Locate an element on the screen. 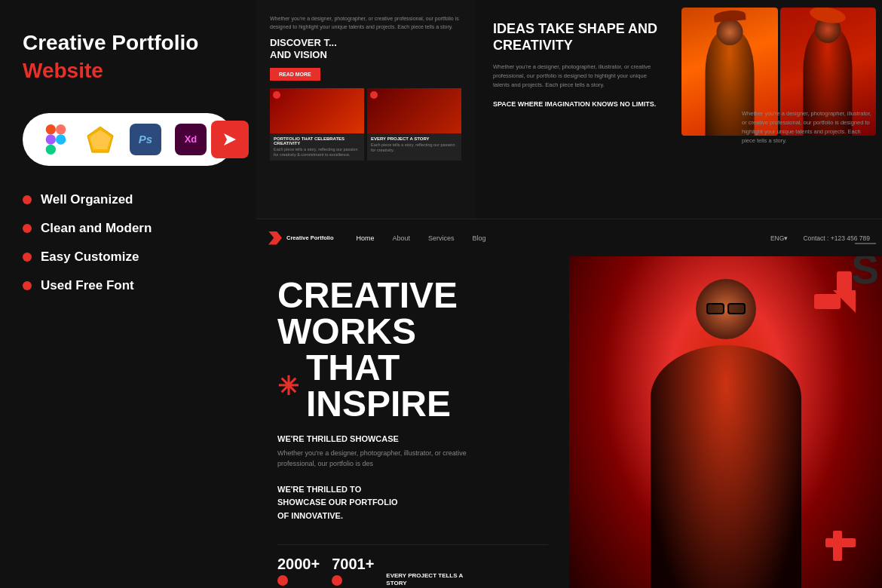  right-desc-text: Whether you're a designer, photographer,… is located at coordinates (807, 127).